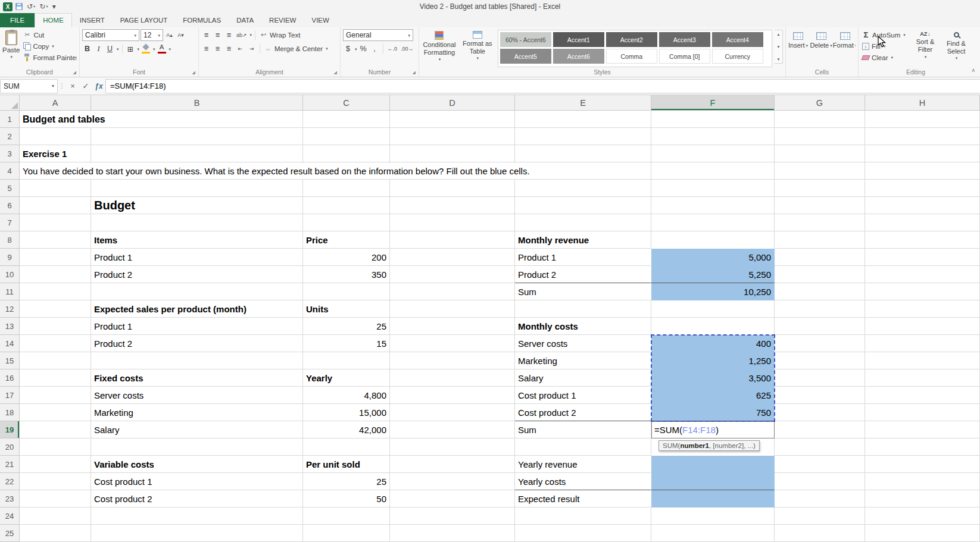  I want to click on cell-D10, so click(452, 275).